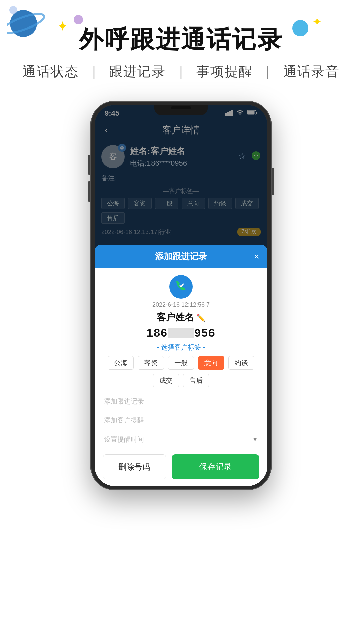 The image size is (362, 644). What do you see at coordinates (175, 317) in the screenshot?
I see `modal-customer-name-text: 客户姓名` at bounding box center [175, 317].